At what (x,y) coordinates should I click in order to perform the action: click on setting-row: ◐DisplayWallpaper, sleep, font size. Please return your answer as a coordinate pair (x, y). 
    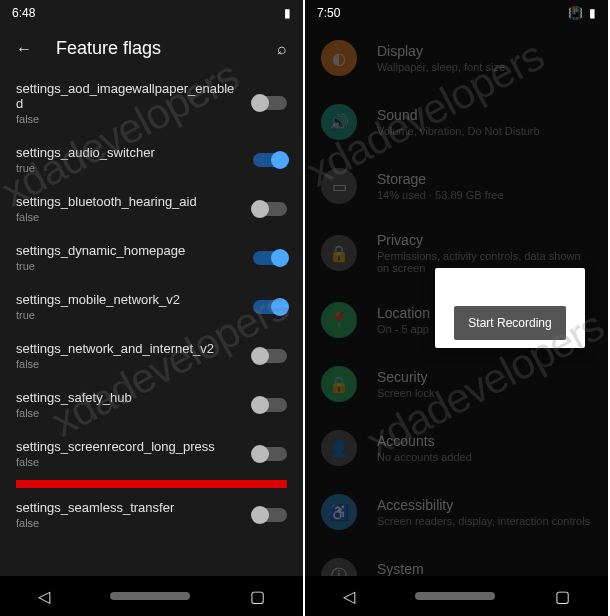
    Looking at the image, I should click on (456, 58).